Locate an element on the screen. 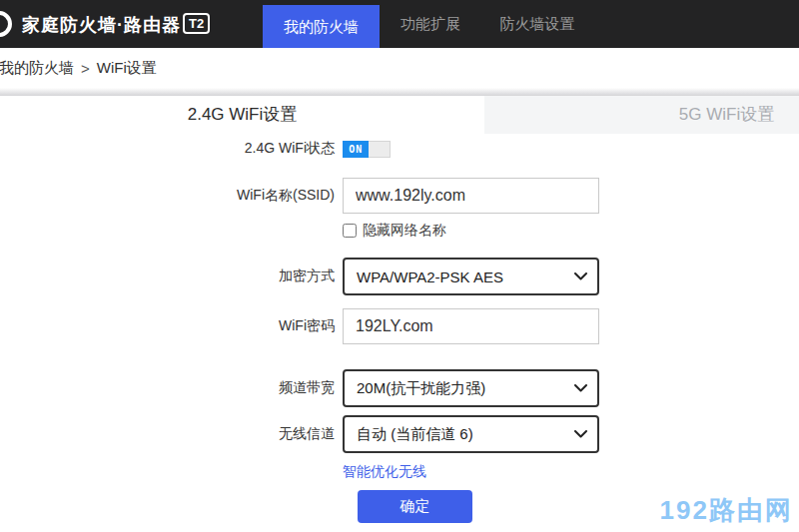  wifi-status-toggle: ON is located at coordinates (367, 150).